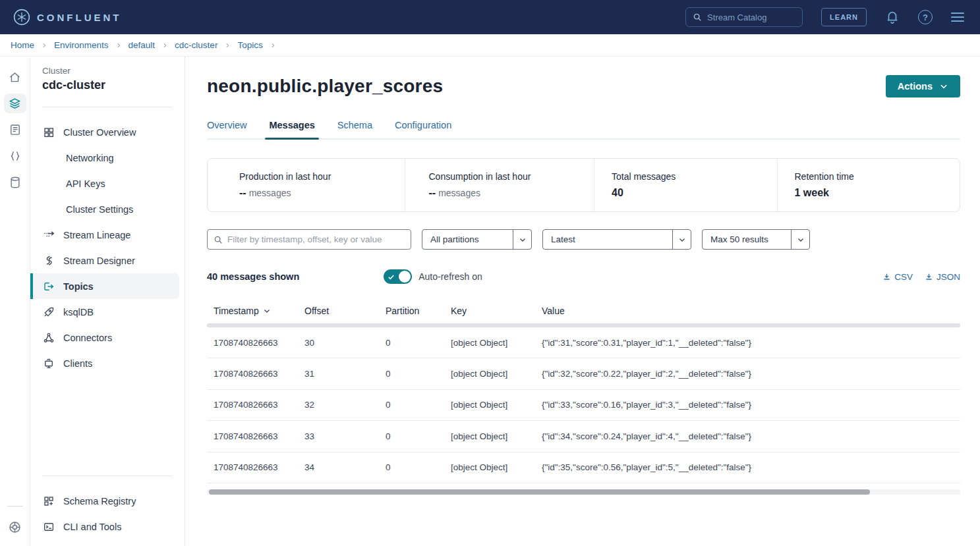  Describe the element at coordinates (227, 129) in the screenshot. I see `tab-overview: Overview` at that location.